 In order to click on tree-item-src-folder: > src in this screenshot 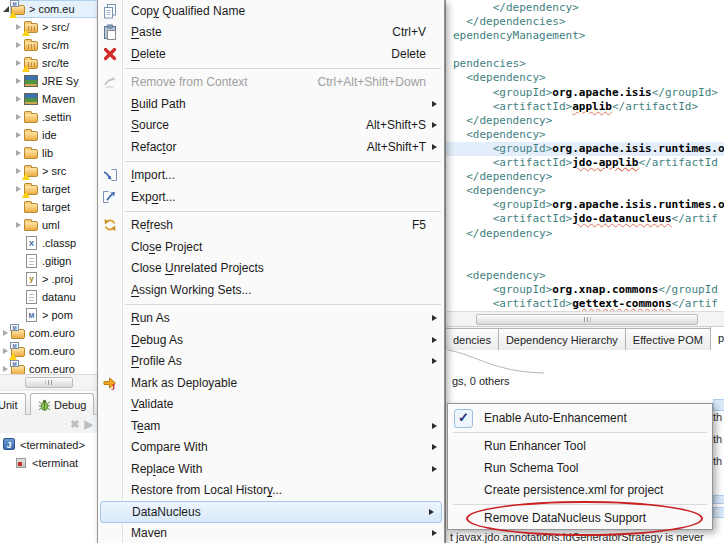, I will do `click(48, 171)`.